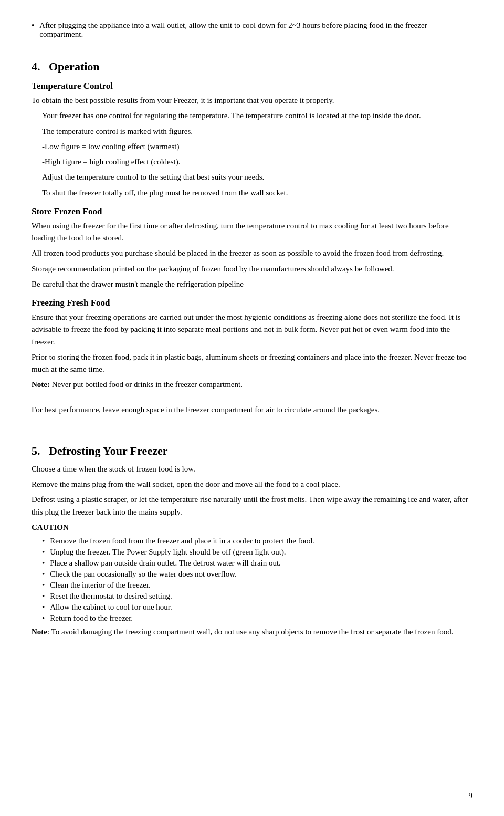 This screenshot has width=504, height=816. What do you see at coordinates (252, 363) in the screenshot?
I see `ff-para2: Prior to storing the frozen food, pack i…` at bounding box center [252, 363].